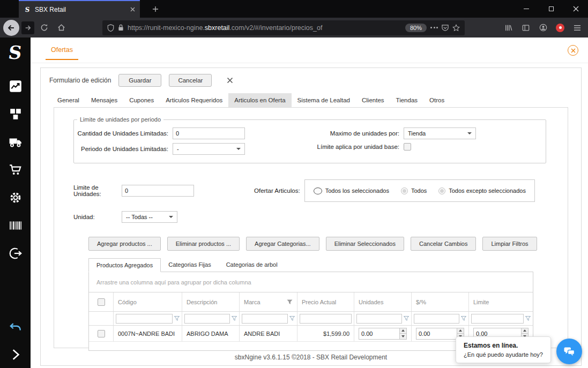 Image resolution: width=588 pixels, height=368 pixels. What do you see at coordinates (121, 28) in the screenshot?
I see `lock-icon` at bounding box center [121, 28].